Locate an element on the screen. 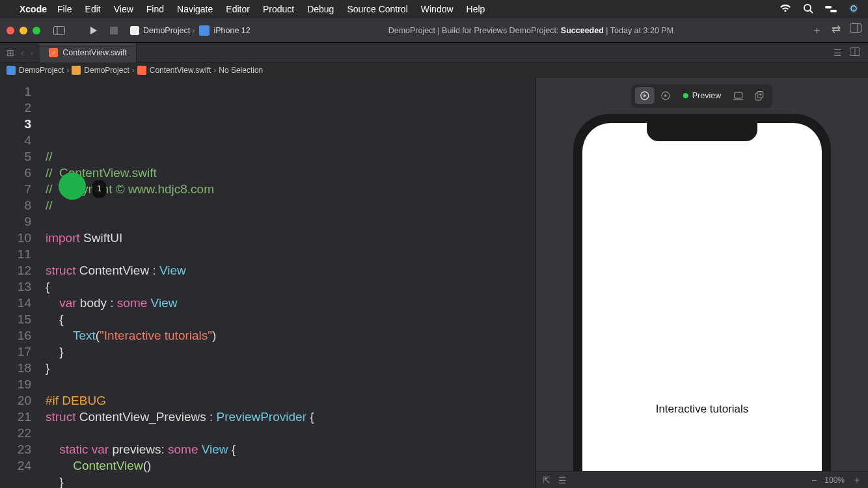 The image size is (868, 488). window-traffic-lights is located at coordinates (23, 31).